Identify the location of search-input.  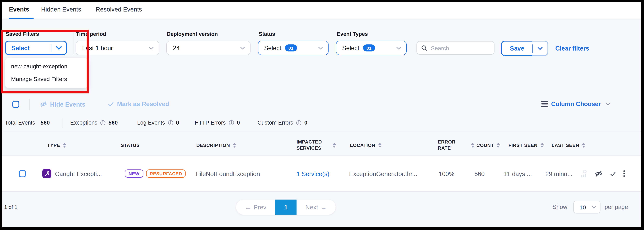
(460, 48).